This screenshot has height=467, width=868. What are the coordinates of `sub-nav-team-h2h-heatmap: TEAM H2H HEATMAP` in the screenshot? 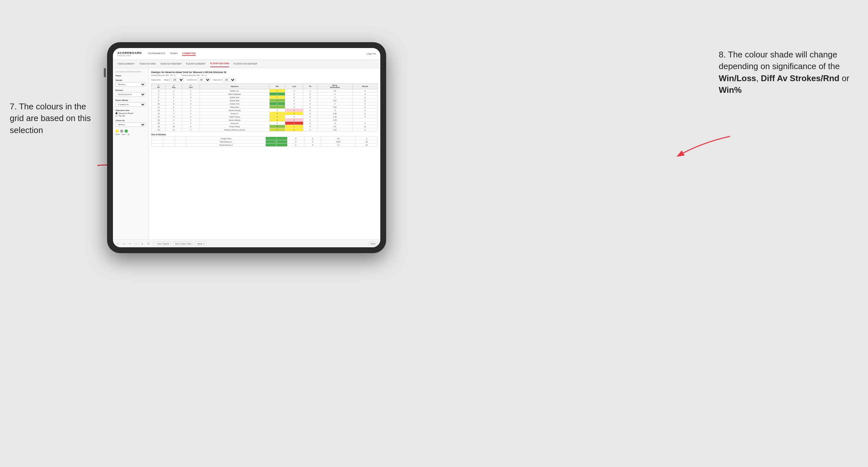 It's located at (171, 64).